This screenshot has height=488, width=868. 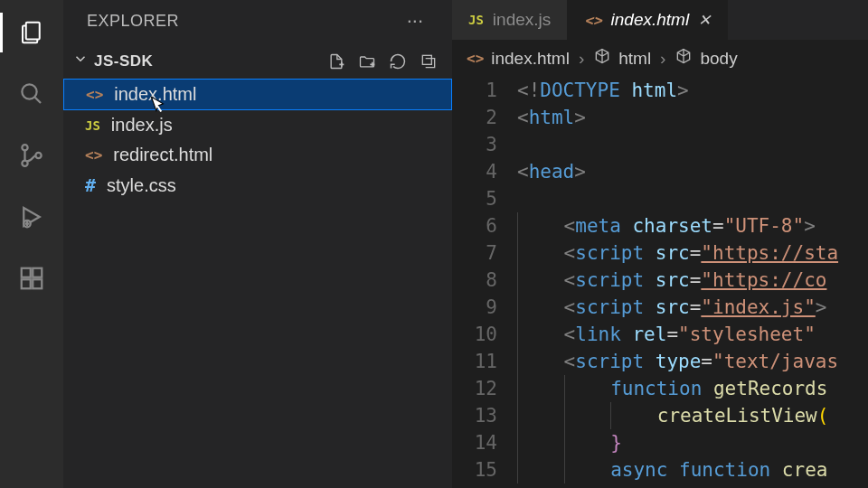 I want to click on chevron-down-icon, so click(x=80, y=61).